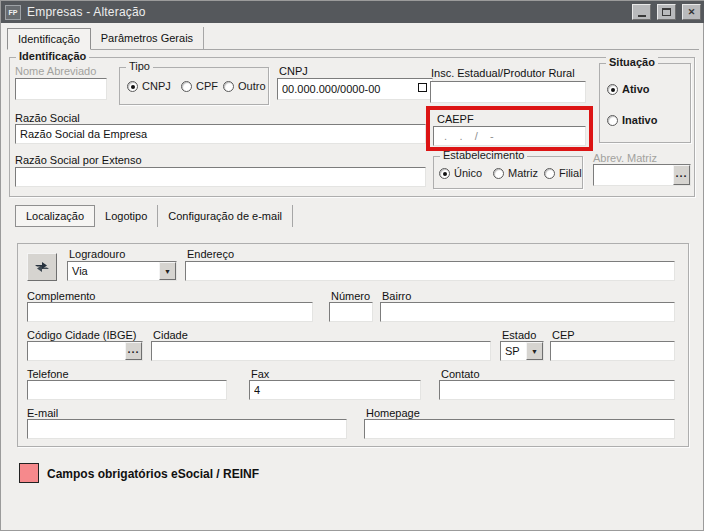  What do you see at coordinates (252, 86) in the screenshot?
I see `radio-tipo-outro-label: Outro` at bounding box center [252, 86].